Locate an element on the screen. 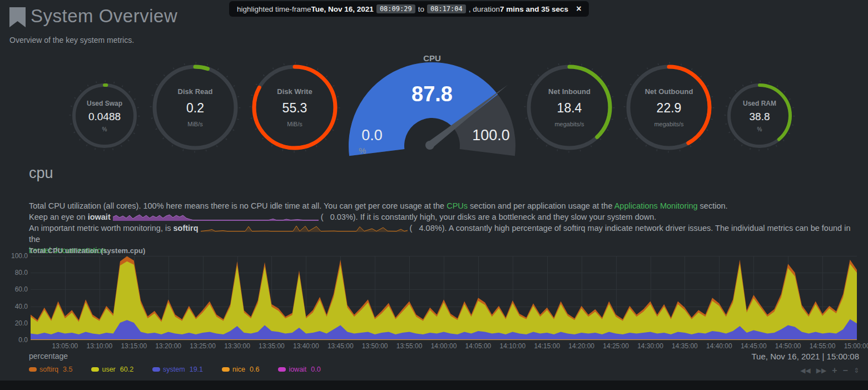  legend-name: system is located at coordinates (174, 369).